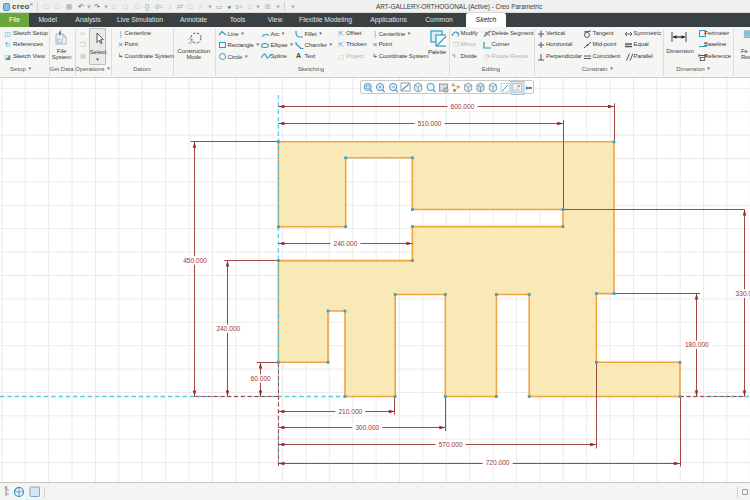  What do you see at coordinates (195, 260) in the screenshot?
I see `svg-text: 450.000` at bounding box center [195, 260].